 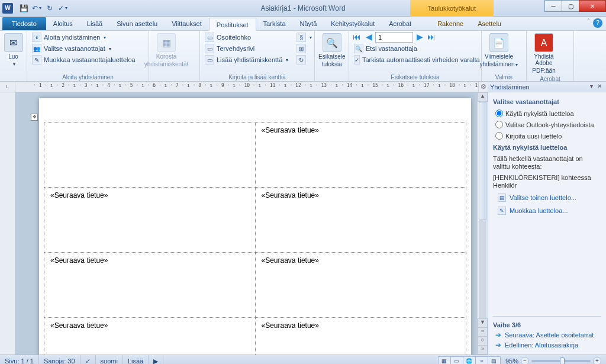 I want to click on help-icon: ?, so click(x=598, y=23).